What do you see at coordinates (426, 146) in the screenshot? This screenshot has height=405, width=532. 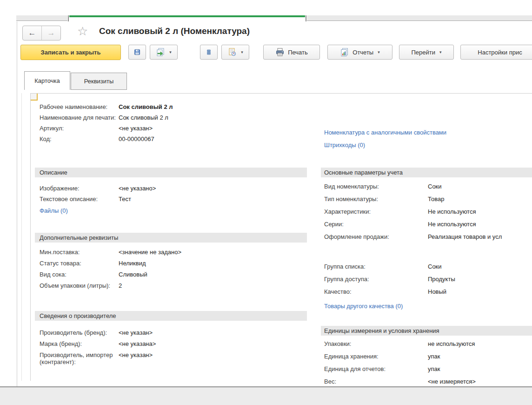 I see `barcodes-link: Штрихкоды (0)` at bounding box center [426, 146].